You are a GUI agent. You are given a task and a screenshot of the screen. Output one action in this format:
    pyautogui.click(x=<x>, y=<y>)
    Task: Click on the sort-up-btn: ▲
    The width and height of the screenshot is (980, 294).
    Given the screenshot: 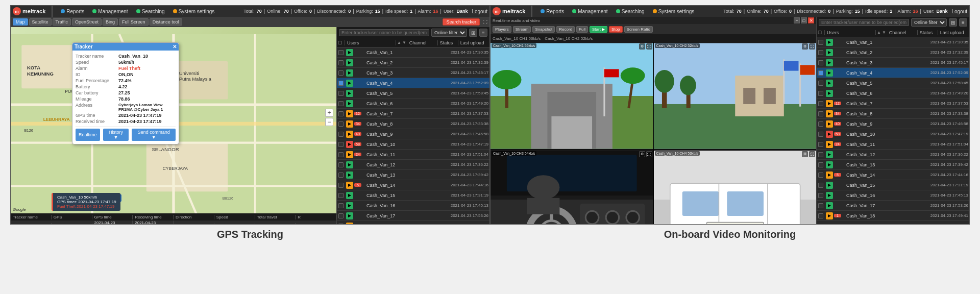 What is the action you would take?
    pyautogui.click(x=399, y=43)
    